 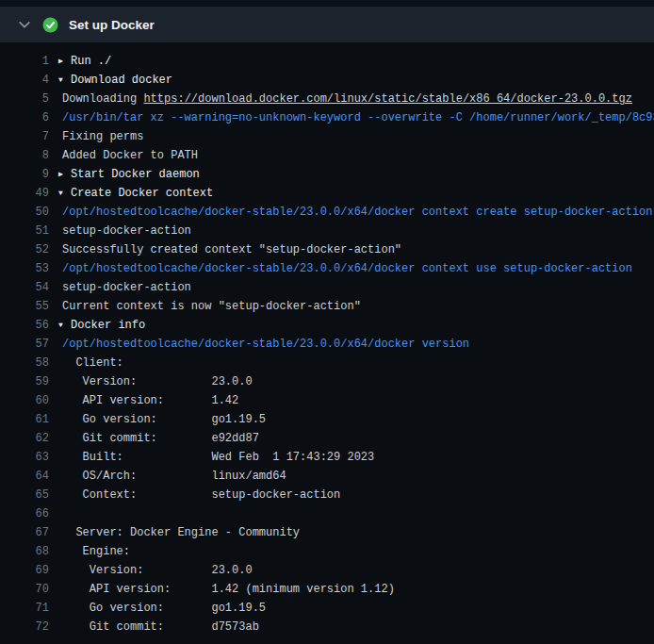 I want to click on line-number-link: 50, so click(x=25, y=212).